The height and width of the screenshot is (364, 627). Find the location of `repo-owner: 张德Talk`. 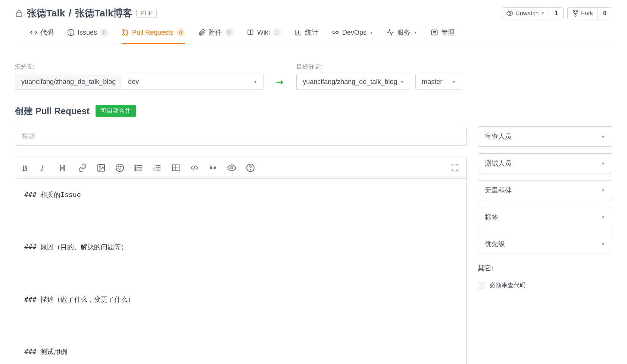

repo-owner: 张德Talk is located at coordinates (46, 13).